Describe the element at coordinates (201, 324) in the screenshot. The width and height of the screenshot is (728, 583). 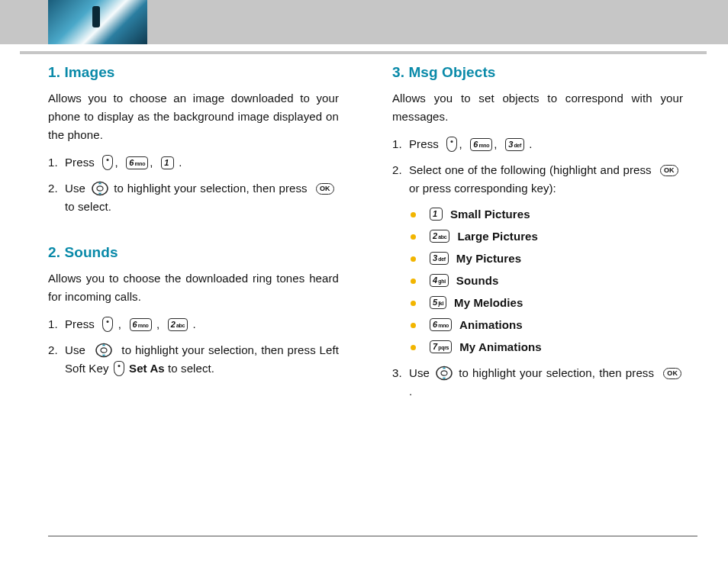
I see `step-body: Press , 6mno , 2abc .` at that location.